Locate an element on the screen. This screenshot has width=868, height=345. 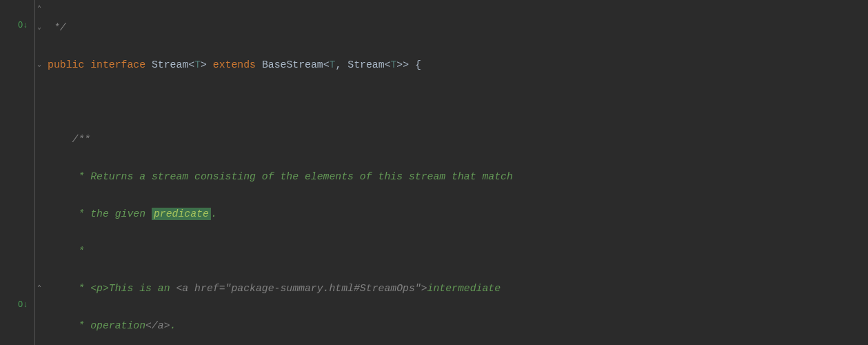
javadoc-line: * Returns a stream consisting of the ele… is located at coordinates (280, 177).